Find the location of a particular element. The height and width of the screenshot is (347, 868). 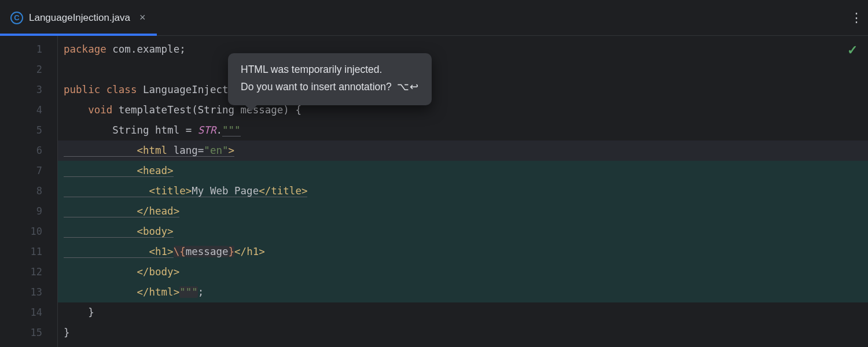

token-escape: \{ is located at coordinates (179, 252).